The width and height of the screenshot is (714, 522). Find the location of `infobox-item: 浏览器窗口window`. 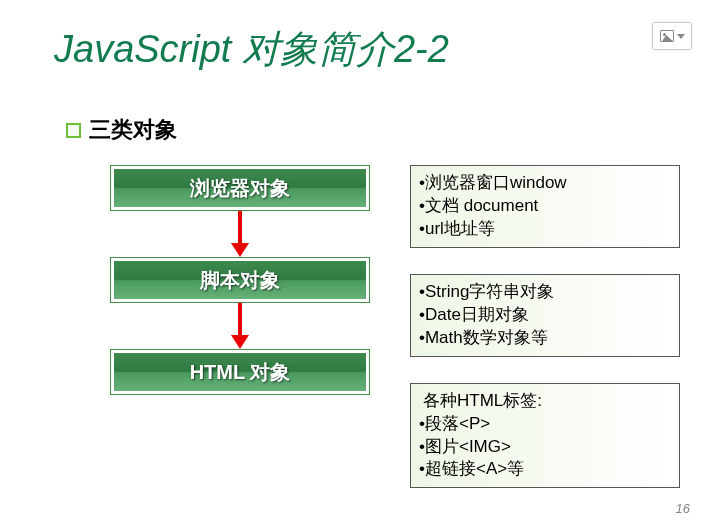

infobox-item: 浏览器窗口window is located at coordinates (545, 184).